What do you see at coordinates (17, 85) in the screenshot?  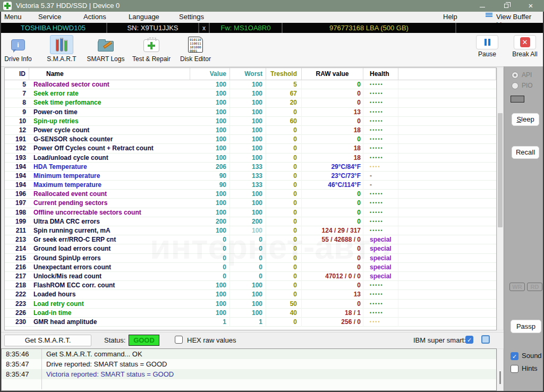 I see `cell-id: 5` at bounding box center [17, 85].